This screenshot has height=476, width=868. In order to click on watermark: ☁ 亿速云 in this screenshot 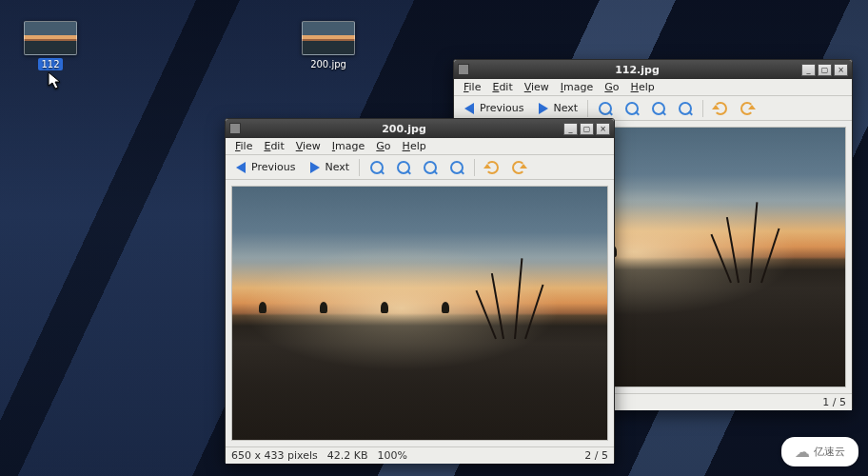, I will do `click(820, 451)`.